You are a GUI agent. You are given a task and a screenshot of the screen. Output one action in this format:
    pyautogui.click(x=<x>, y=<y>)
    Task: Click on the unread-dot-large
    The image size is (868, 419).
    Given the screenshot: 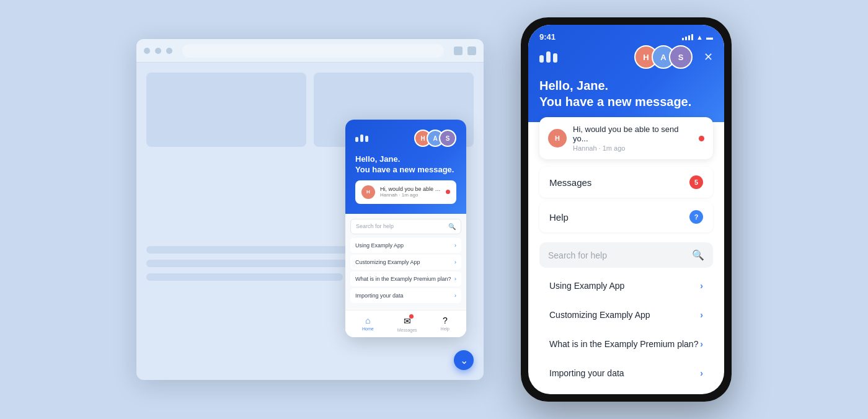 What is the action you would take?
    pyautogui.click(x=702, y=139)
    